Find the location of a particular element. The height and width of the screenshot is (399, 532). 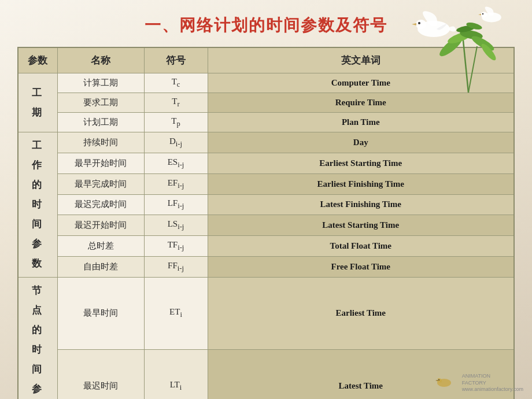

name-cell: 计划工期 is located at coordinates (101, 123).